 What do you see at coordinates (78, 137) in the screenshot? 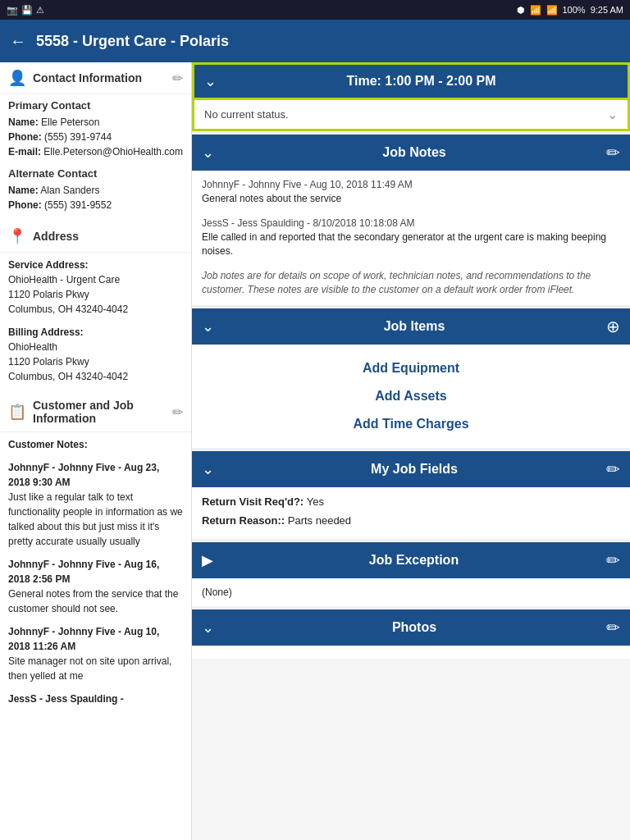
I see `primary-phone-value: (555) 391-9744` at bounding box center [78, 137].